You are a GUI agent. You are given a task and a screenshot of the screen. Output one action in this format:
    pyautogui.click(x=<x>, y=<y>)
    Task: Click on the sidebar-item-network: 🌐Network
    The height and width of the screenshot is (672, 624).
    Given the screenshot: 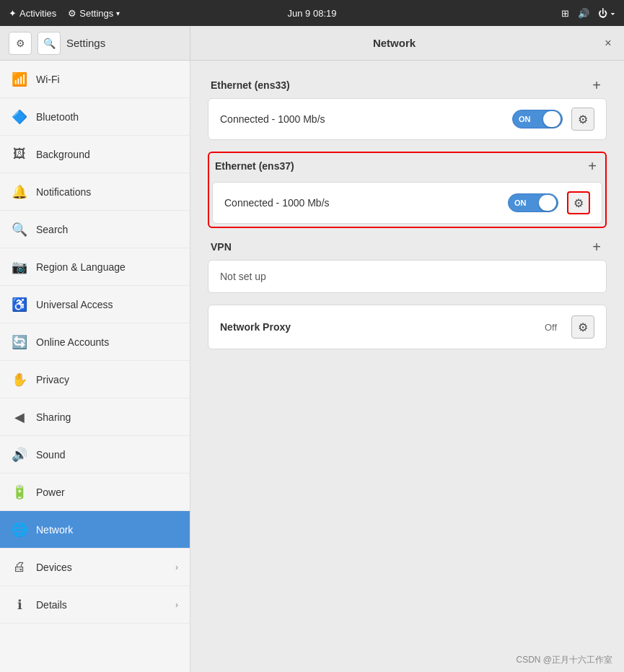 What is the action you would take?
    pyautogui.click(x=95, y=530)
    